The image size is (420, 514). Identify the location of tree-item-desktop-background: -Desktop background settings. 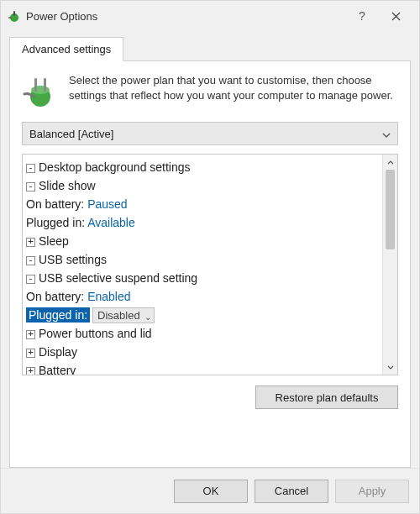
(202, 167).